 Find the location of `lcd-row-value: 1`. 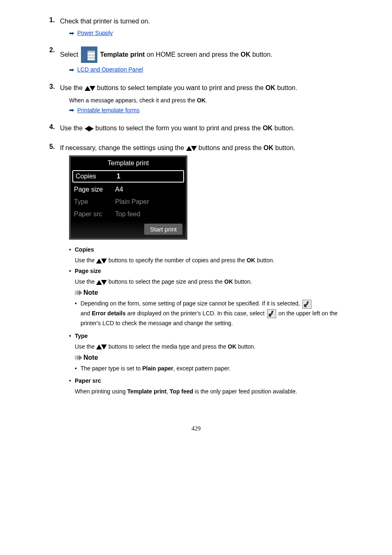

lcd-row-value: 1 is located at coordinates (118, 176).